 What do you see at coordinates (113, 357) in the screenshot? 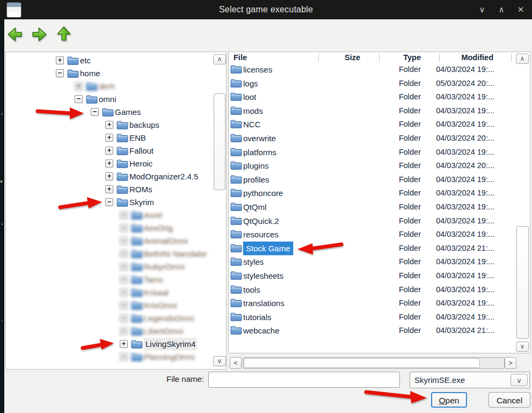
I see `tree-item-redacted: −PlanningOmni` at bounding box center [113, 357].